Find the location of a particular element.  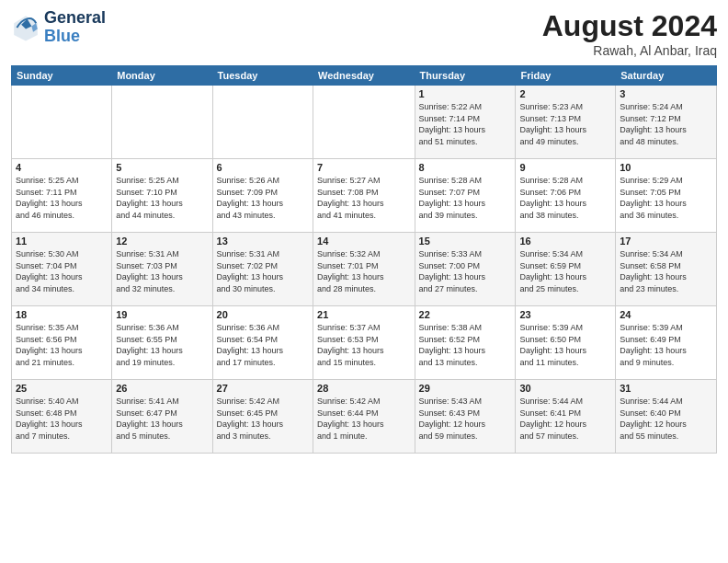

day-cell: 16Sunrise: 5:34 AMSunset: 6:59 PMDayligh… is located at coordinates (566, 270).